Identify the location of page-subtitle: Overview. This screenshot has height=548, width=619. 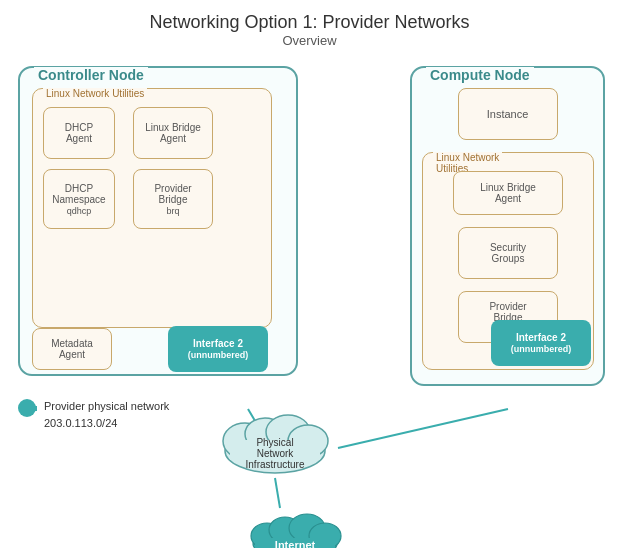
(310, 40).